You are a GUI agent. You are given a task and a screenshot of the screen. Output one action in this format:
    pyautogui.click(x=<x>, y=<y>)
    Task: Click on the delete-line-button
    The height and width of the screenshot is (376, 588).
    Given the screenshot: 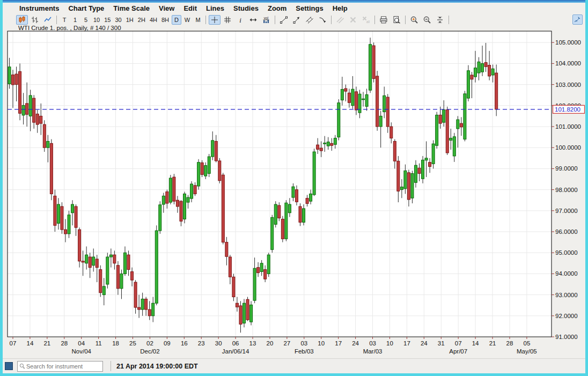 What is the action you would take?
    pyautogui.click(x=353, y=20)
    